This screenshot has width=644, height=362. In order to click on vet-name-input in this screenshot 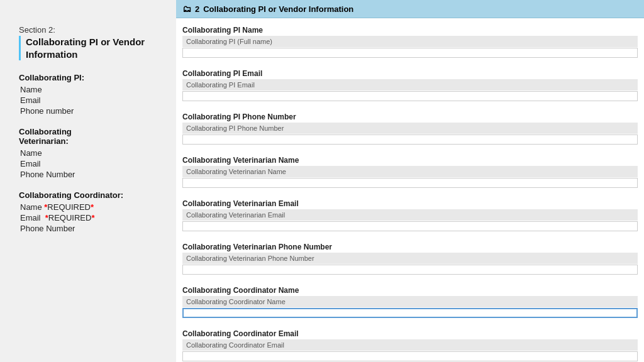, I will do `click(410, 183)`.